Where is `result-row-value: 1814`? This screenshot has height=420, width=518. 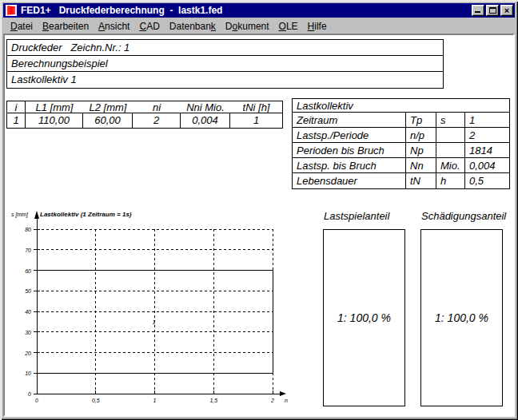
result-row-value: 1814 is located at coordinates (488, 150).